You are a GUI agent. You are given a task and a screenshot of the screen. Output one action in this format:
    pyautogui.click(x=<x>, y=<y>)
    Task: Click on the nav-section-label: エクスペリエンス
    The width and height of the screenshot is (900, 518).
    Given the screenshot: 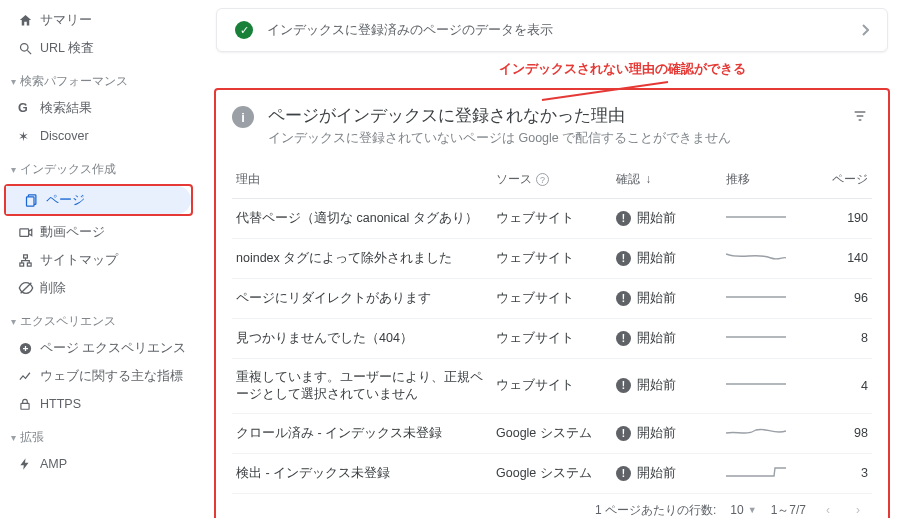 What is the action you would take?
    pyautogui.click(x=68, y=322)
    